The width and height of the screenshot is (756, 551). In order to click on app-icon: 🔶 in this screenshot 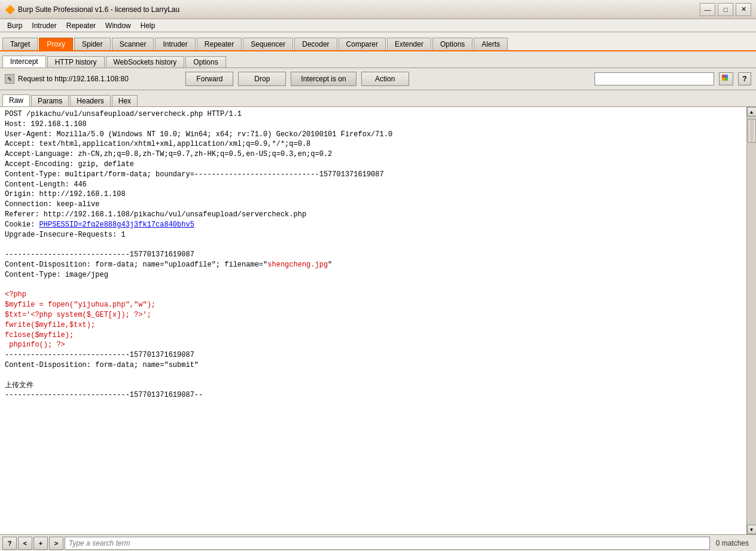, I will do `click(10, 10)`.